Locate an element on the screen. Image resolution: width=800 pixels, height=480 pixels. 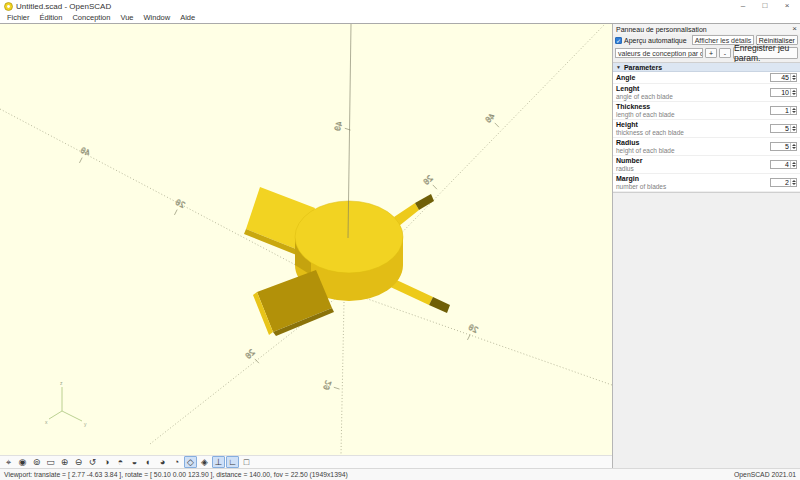
maximize-button: □ is located at coordinates (765, 6).